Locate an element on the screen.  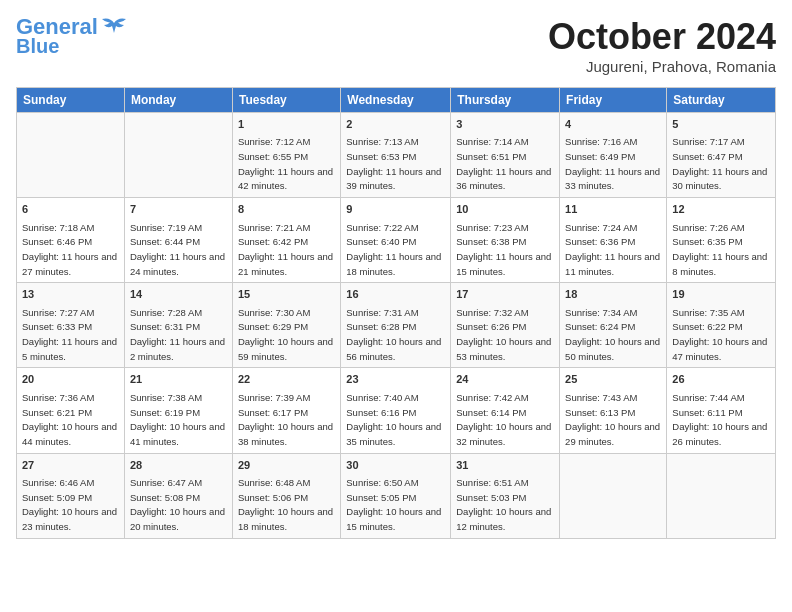
day-sunrise: Sunrise: 7:32 AM is located at coordinates (492, 312).